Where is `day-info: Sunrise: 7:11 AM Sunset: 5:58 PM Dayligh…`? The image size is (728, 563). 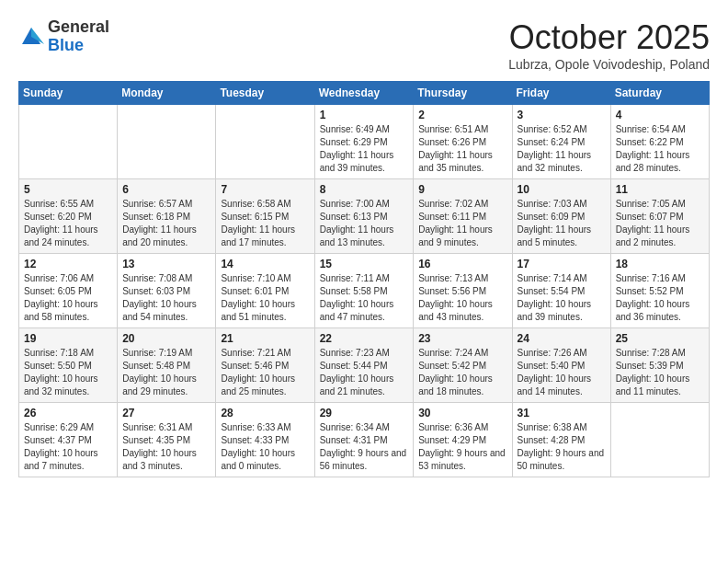
day-info: Sunrise: 7:11 AM Sunset: 5:58 PM Dayligh… is located at coordinates (364, 298).